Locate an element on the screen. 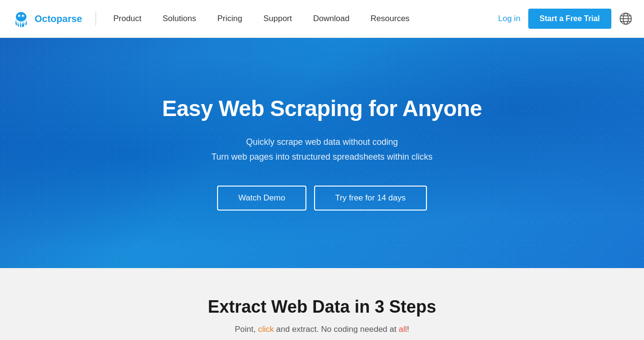  navbar: Octoparse Product Solutions Pricing Supp… is located at coordinates (322, 19).